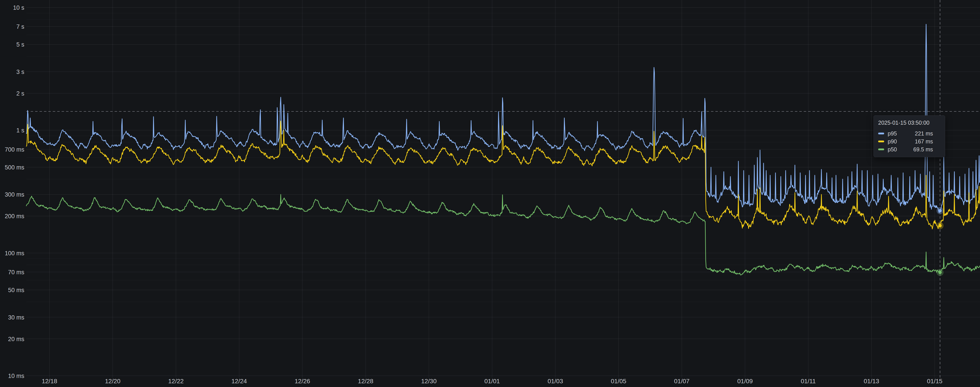 The width and height of the screenshot is (980, 387). What do you see at coordinates (302, 381) in the screenshot?
I see `x-axis-label: 12/26` at bounding box center [302, 381].